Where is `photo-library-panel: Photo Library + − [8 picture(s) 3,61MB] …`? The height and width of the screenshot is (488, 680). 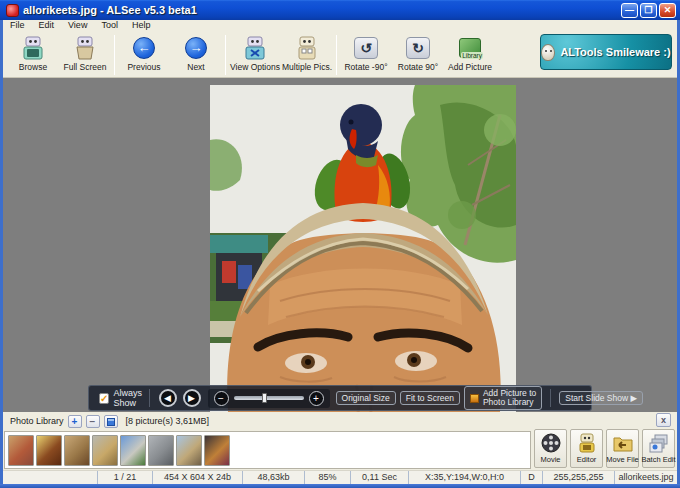
photo-library-panel: Photo Library + − [8 picture(s) 3,61MB] … is located at coordinates (340, 441).